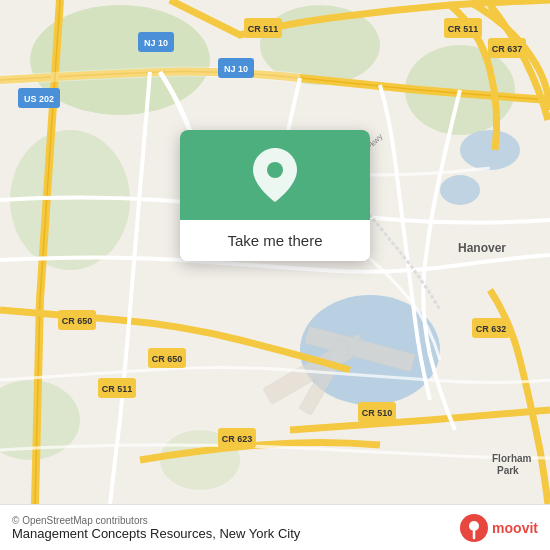  Describe the element at coordinates (512, 458) in the screenshot. I see `svg-text: Florham` at that location.